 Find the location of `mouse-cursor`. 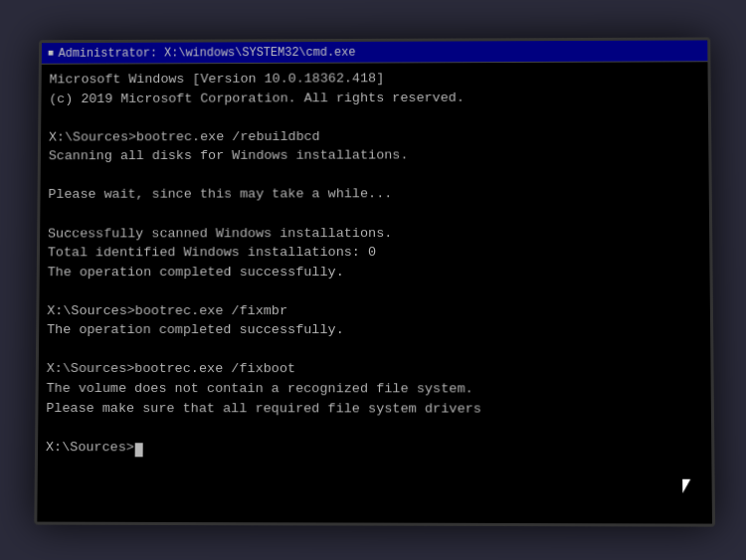

mouse-cursor is located at coordinates (688, 485).